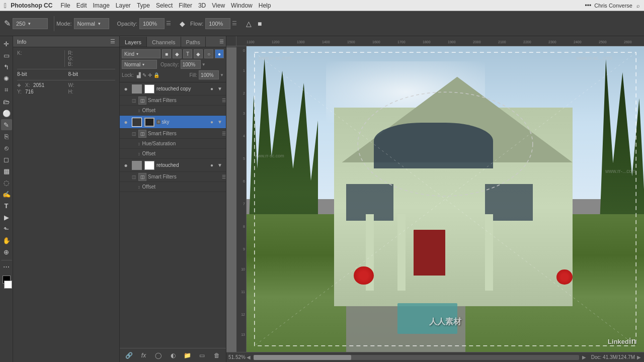 This screenshot has height=362, width=644. What do you see at coordinates (139, 75) in the screenshot?
I see `lock-transparent-btn: ▟` at bounding box center [139, 75].